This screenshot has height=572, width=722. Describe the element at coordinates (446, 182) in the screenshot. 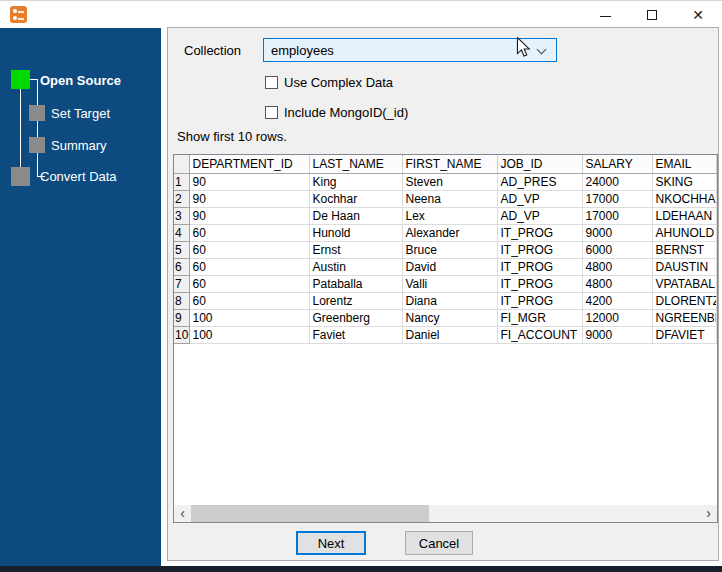

I see `table-row: 190KingStevenAD_PRES24000SKING` at that location.